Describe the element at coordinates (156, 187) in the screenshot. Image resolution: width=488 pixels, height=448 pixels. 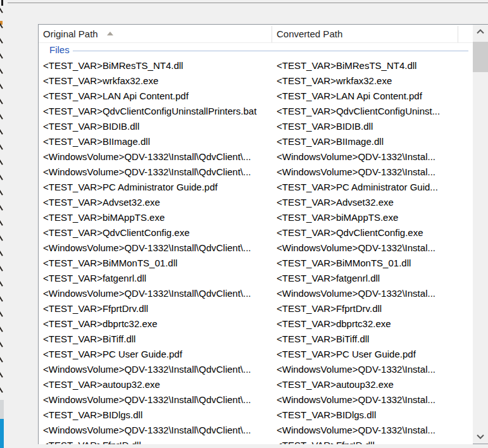
I see `cell-original-path: <TEST_VAR>PC Administrator Guide.pdf` at that location.